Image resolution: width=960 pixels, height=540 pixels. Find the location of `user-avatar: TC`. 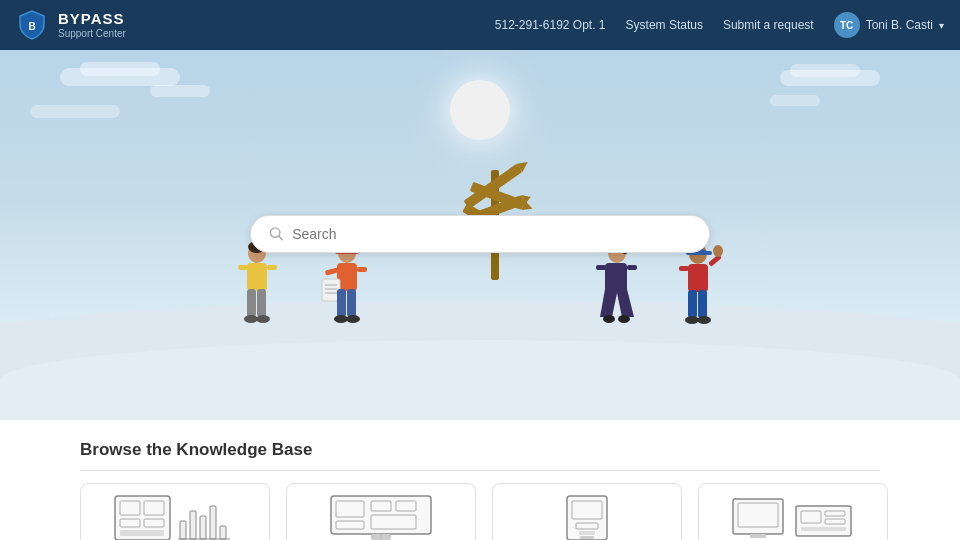

user-avatar: TC is located at coordinates (847, 25).